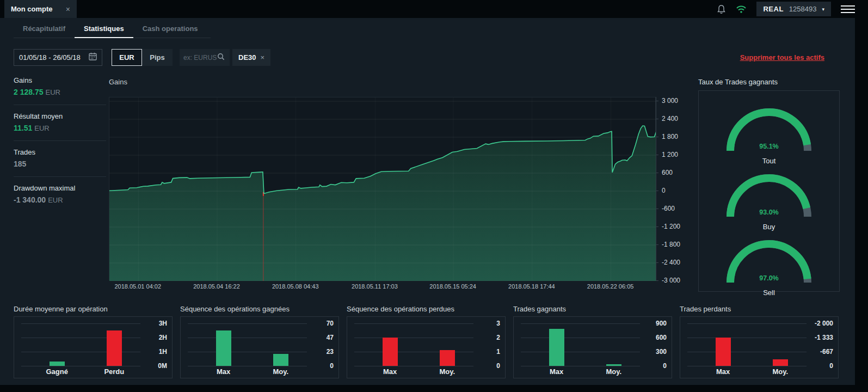 This screenshot has width=868, height=392. What do you see at coordinates (769, 191) in the screenshot?
I see `gauges-panel: 95.1% Tout 93.0% Buy 97.0% Sell` at bounding box center [769, 191].